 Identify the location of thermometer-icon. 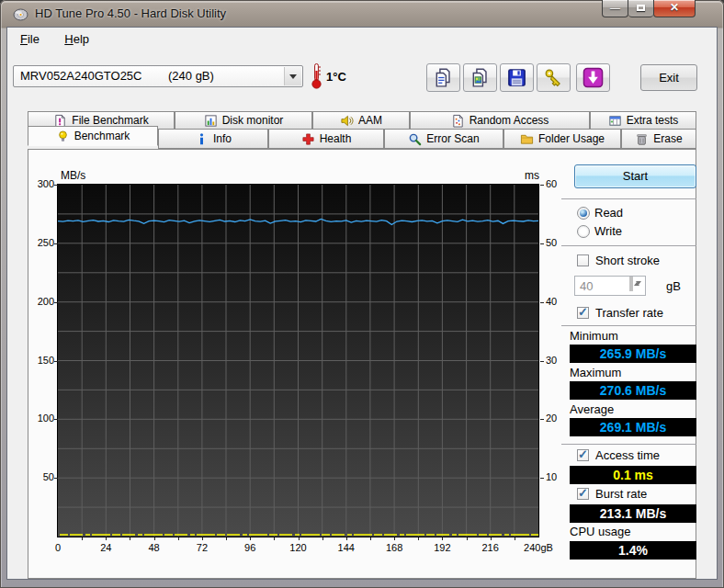
(316, 75).